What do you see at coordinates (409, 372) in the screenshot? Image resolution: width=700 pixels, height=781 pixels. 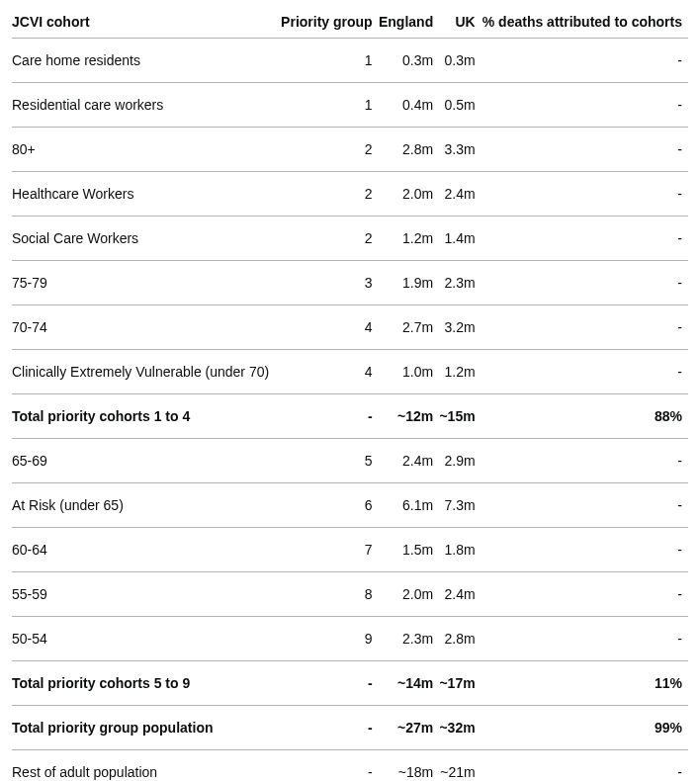 I see `cell-england: 1.0m` at bounding box center [409, 372].